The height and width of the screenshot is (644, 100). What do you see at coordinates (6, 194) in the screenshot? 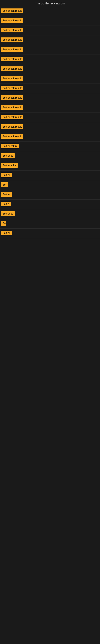
I see `bottleneck-badge-20: Bottlen` at bounding box center [6, 194].